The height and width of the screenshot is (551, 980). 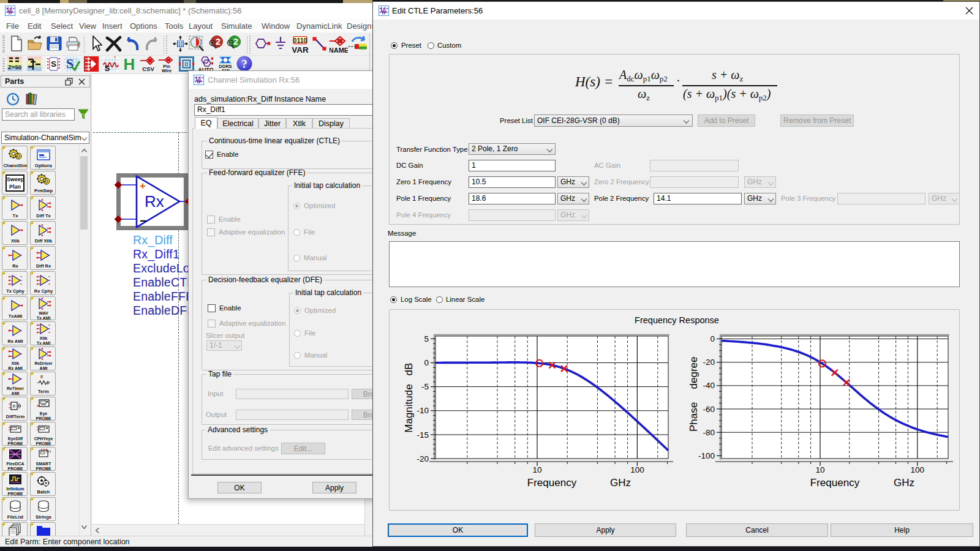 What do you see at coordinates (48, 451) in the screenshot?
I see `svg-text: CLK` at bounding box center [48, 451].